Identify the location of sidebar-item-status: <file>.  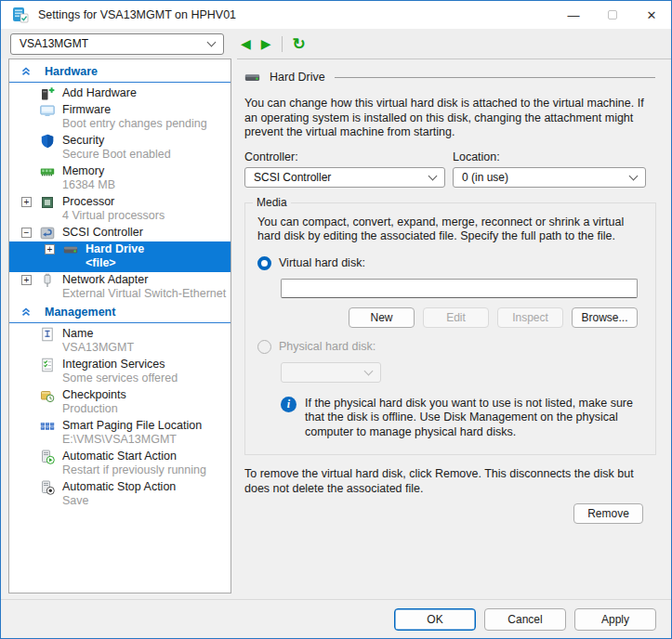
(157, 264).